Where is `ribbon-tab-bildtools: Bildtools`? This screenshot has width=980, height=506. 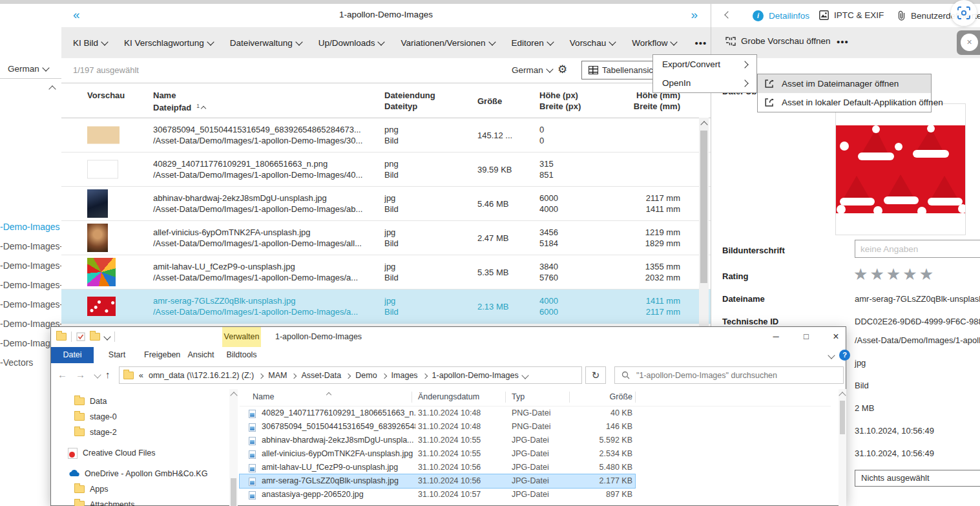 ribbon-tab-bildtools: Bildtools is located at coordinates (242, 355).